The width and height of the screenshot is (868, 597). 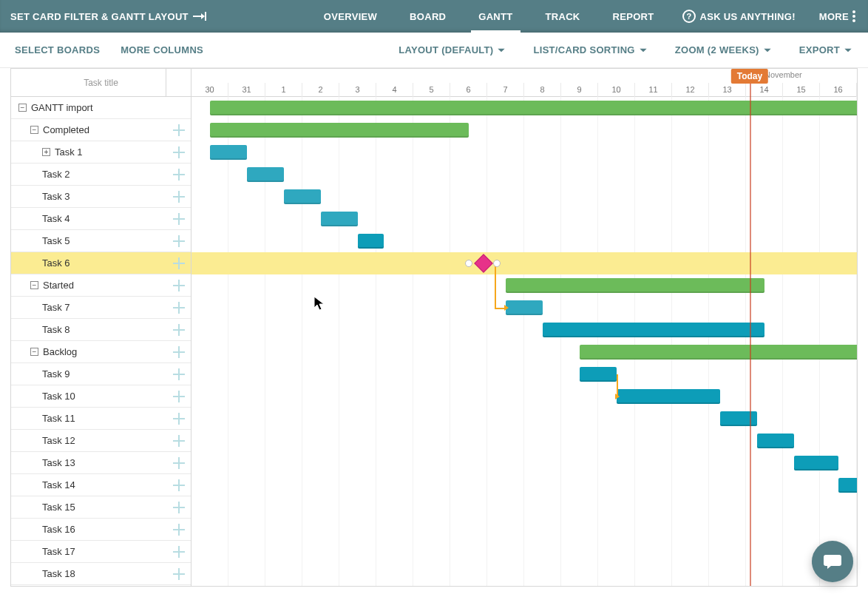 I want to click on nav-tab-report: REPORT, so click(x=634, y=16).